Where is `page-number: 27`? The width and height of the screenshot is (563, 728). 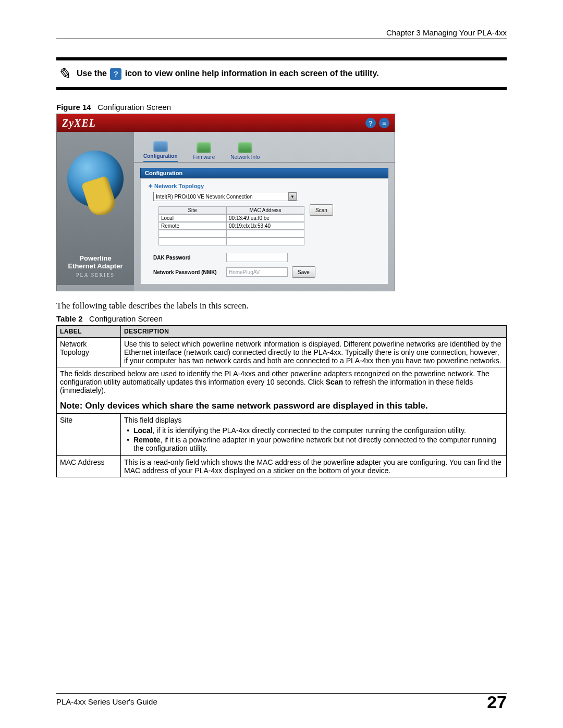 page-number: 27 is located at coordinates (497, 702).